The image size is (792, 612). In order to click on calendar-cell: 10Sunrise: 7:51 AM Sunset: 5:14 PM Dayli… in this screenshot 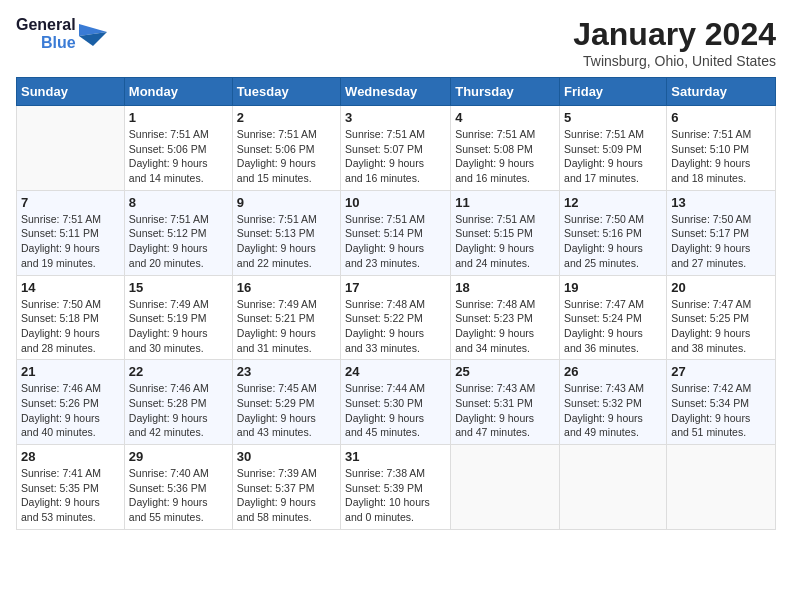, I will do `click(396, 232)`.